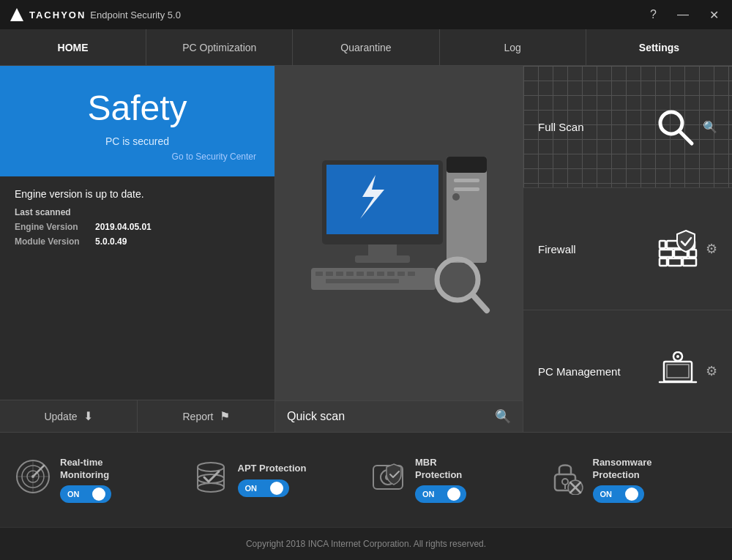 This screenshot has width=732, height=560. Describe the element at coordinates (138, 227) in the screenshot. I see `engine-version-row: Engine Version 2019.04.05.01` at that location.